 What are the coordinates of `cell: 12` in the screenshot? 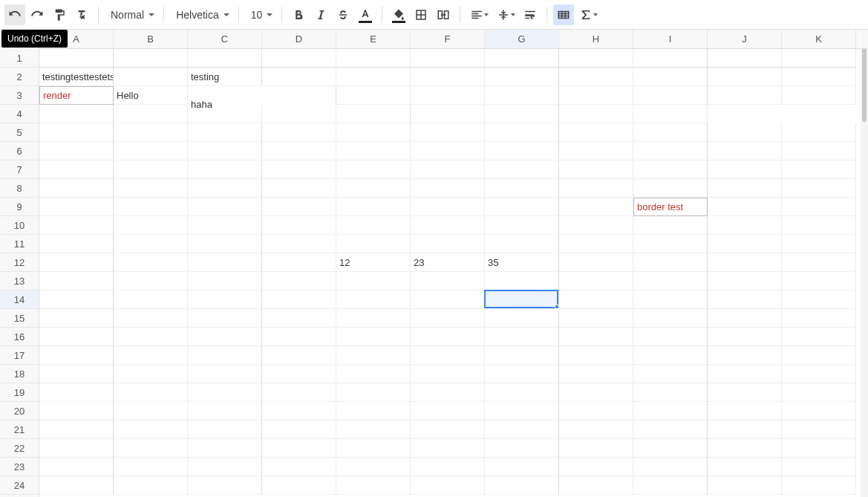 It's located at (373, 263).